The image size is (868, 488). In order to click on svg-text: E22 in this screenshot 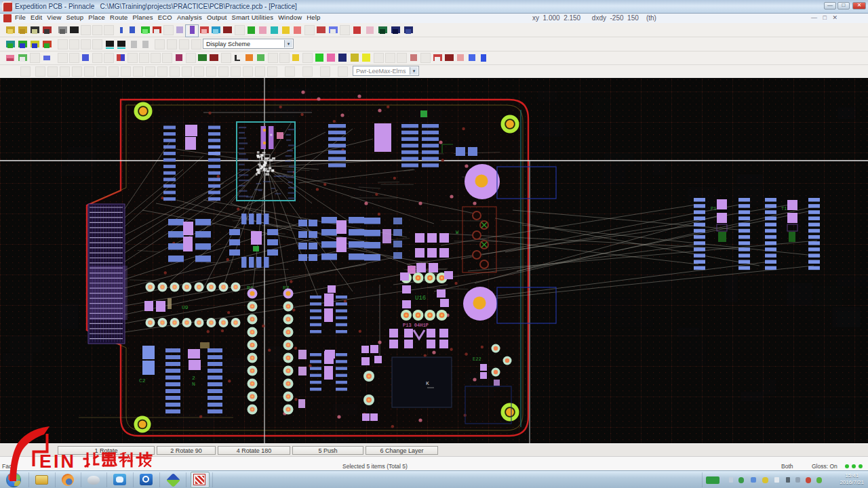, I will do `click(477, 359)`.